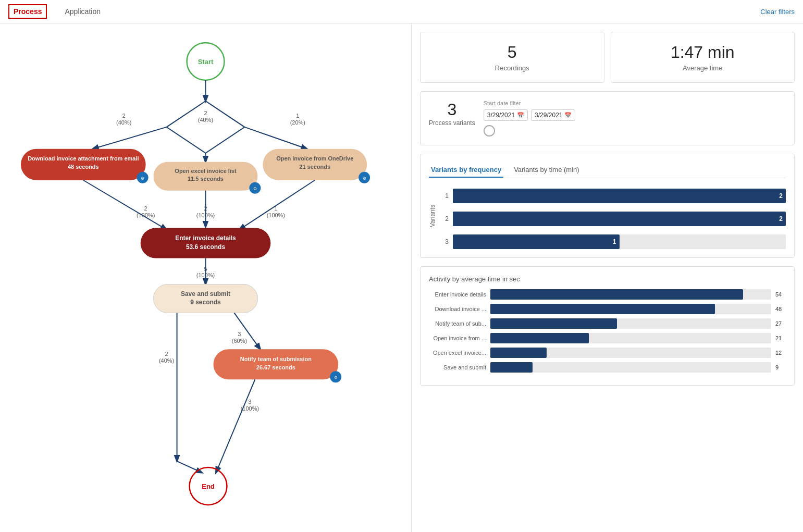  Describe the element at coordinates (505, 115) in the screenshot. I see `start-date-input: 3/29/2021 📅` at that location.